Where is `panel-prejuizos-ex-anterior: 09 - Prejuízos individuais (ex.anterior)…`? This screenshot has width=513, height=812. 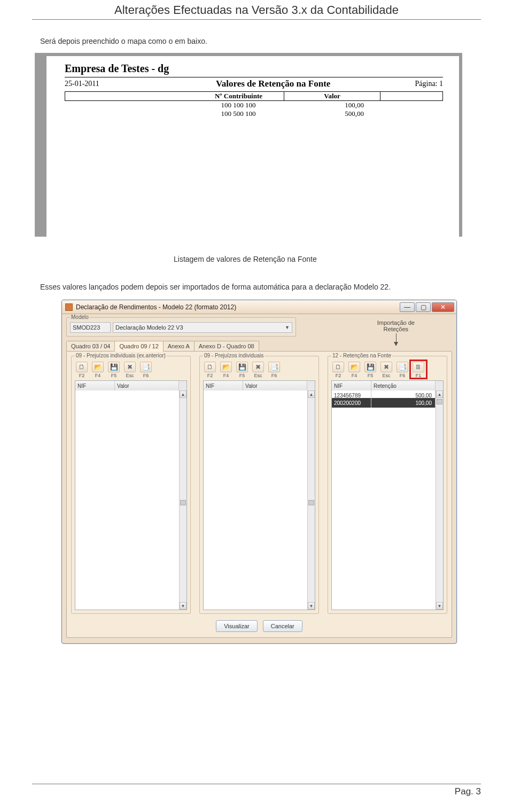
panel-prejuizos-ex-anterior: 09 - Prejuízos individuais (ex.anterior)… is located at coordinates (131, 485).